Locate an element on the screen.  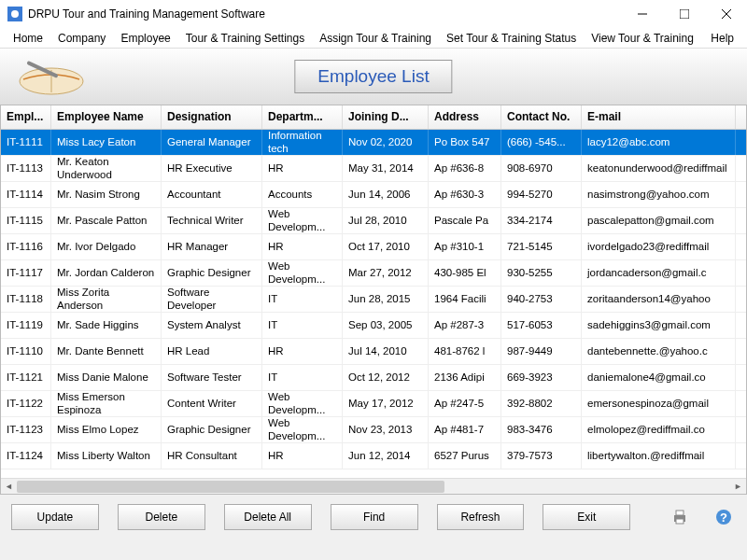
cell-email: pascalepatton@gmail.com is located at coordinates (659, 220).